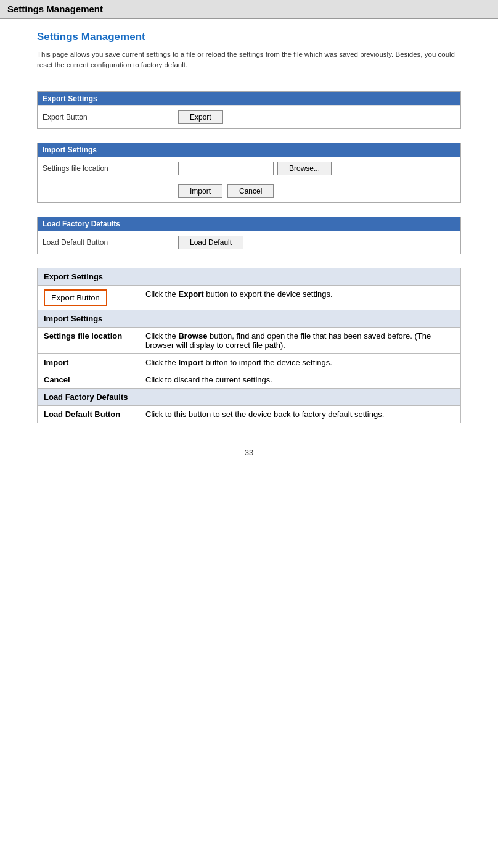 This screenshot has width=498, height=868. I want to click on ref-load-default-label: Load Default Button, so click(89, 414).